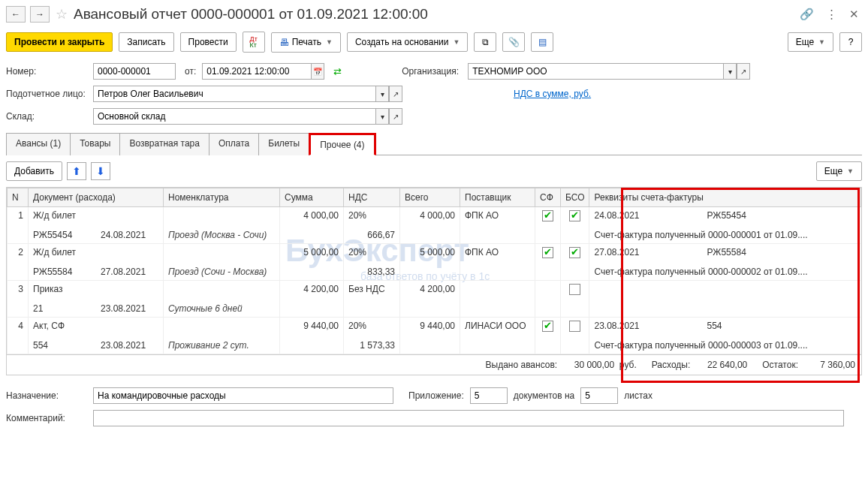 The image size is (868, 497). Describe the element at coordinates (407, 42) in the screenshot. I see `create-based-button: Создать на основании▼` at that location.